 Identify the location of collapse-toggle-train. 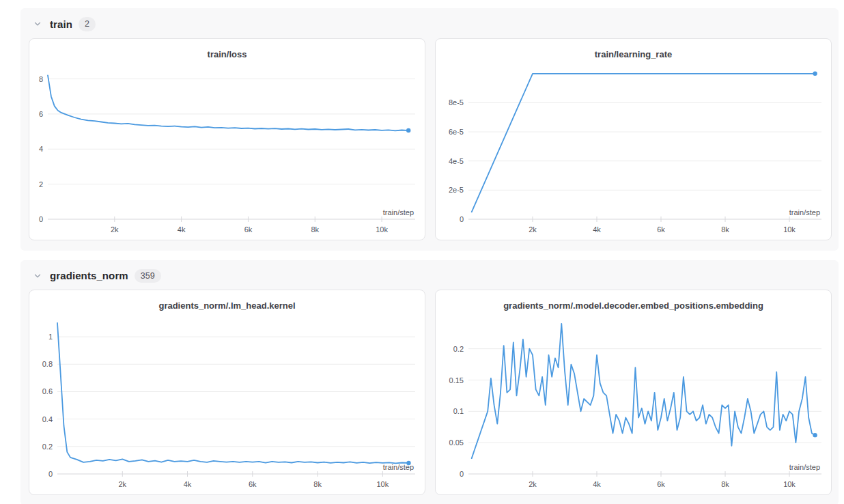
(38, 24).